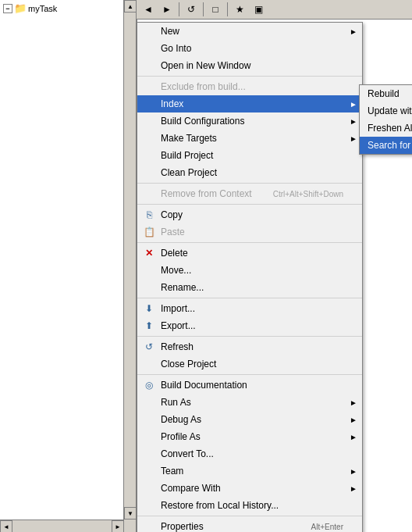 The width and height of the screenshot is (412, 532). I want to click on menu-delete-label: Delete, so click(175, 253).